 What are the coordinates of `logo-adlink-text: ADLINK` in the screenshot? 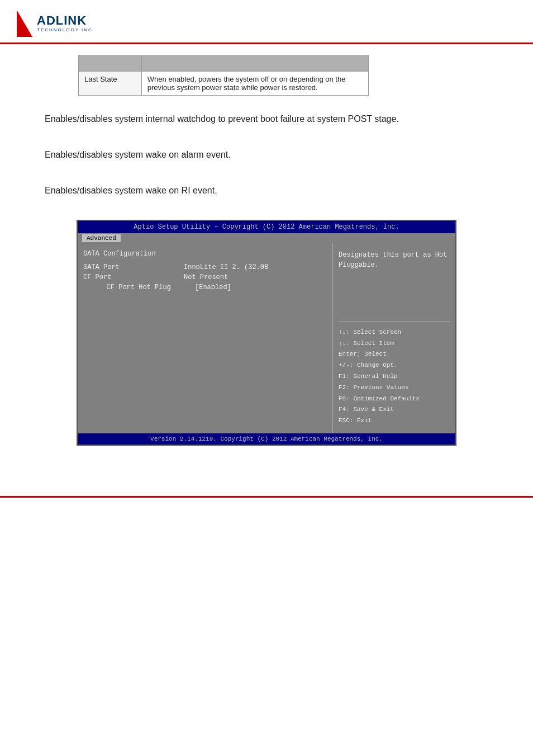 It's located at (66, 21).